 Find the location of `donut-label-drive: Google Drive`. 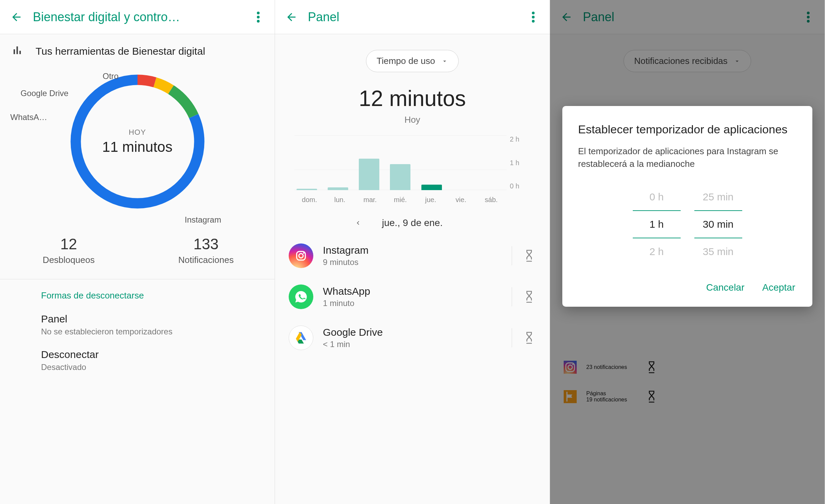

donut-label-drive: Google Drive is located at coordinates (44, 93).